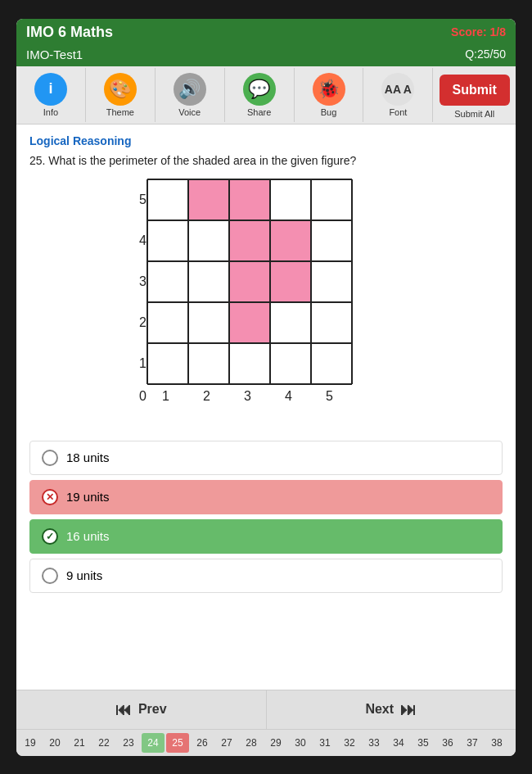 This screenshot has height=774, width=532. What do you see at coordinates (50, 458) in the screenshot?
I see `option-a-radio` at bounding box center [50, 458].